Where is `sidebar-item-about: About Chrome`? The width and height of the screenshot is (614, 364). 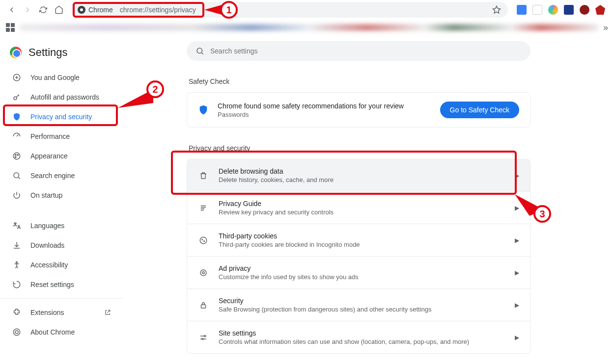 sidebar-item-about: About Chrome is located at coordinates (61, 332).